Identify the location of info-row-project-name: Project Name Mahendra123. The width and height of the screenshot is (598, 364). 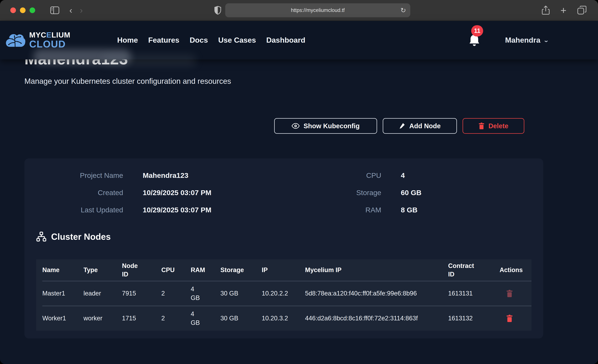
(109, 175).